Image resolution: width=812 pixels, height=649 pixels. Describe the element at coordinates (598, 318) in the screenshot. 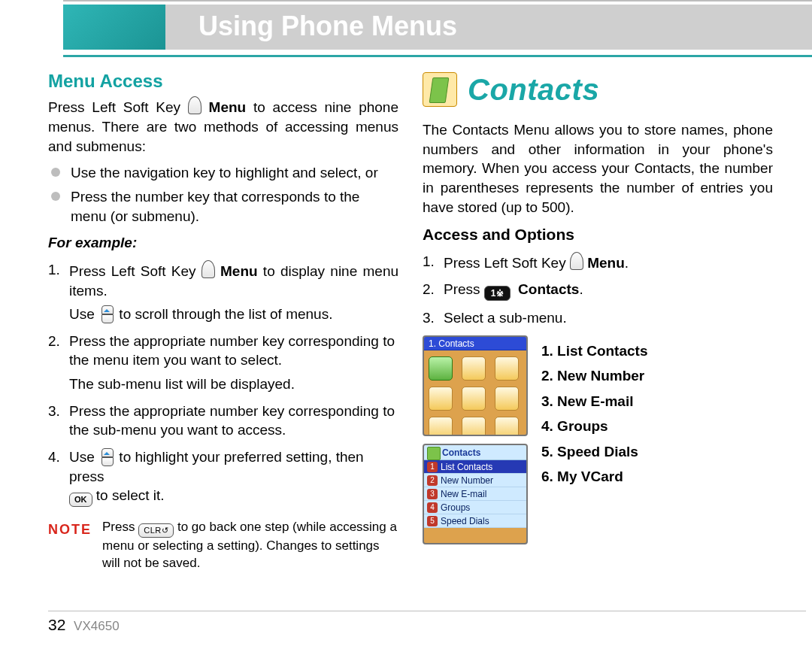

I see `step-3: Select a sub-menu.` at that location.